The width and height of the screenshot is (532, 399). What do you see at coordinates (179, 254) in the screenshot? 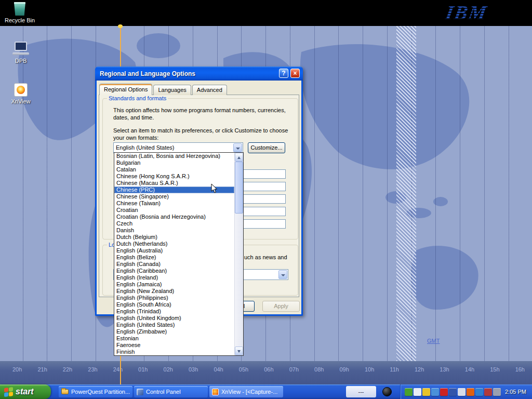
I see `language-dropdown-list: Bosnian (Latin, Bosnia and Herzegovina) …` at bounding box center [179, 254].